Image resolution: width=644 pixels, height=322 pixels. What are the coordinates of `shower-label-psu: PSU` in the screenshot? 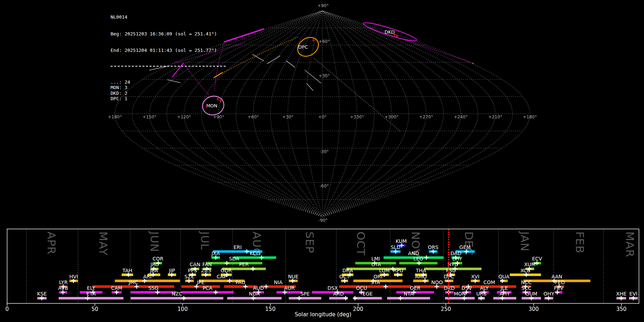 It's located at (451, 270).